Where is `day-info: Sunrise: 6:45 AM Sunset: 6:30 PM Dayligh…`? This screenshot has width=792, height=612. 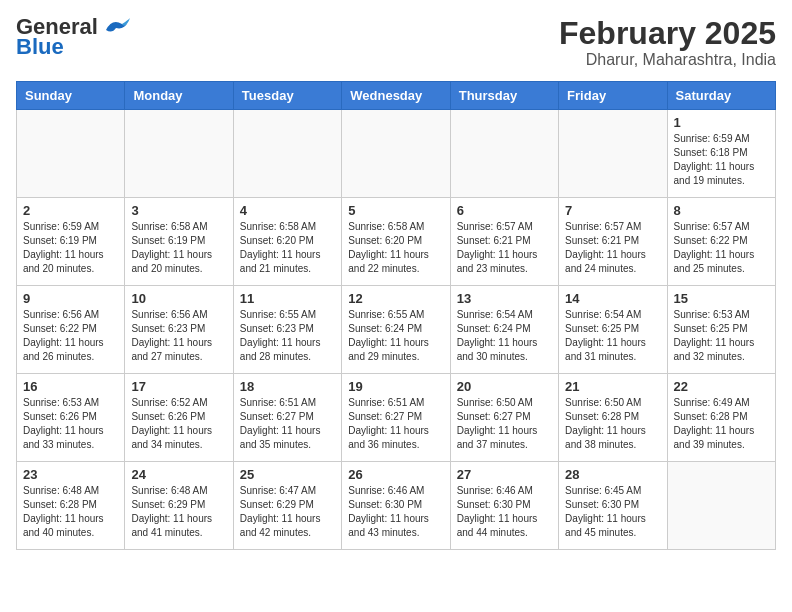 day-info: Sunrise: 6:45 AM Sunset: 6:30 PM Dayligh… is located at coordinates (612, 512).